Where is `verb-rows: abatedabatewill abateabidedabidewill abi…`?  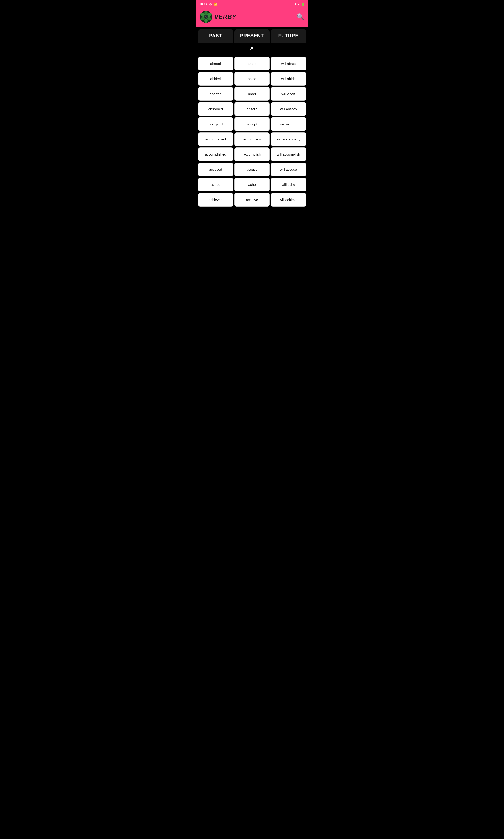
verb-rows: abatedabatewill abateabidedabidewill abi… is located at coordinates (252, 132).